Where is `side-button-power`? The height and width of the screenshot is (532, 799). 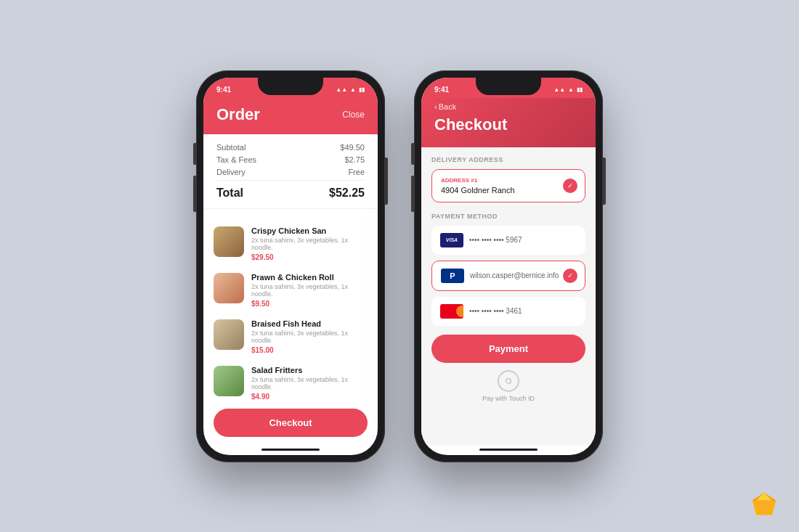
side-button-power is located at coordinates (386, 181).